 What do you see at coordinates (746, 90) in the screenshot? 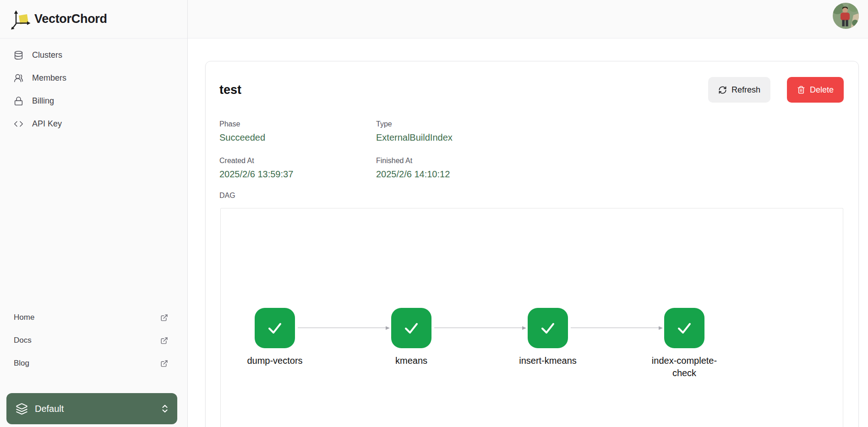
I see `refresh-label: Refresh` at bounding box center [746, 90].